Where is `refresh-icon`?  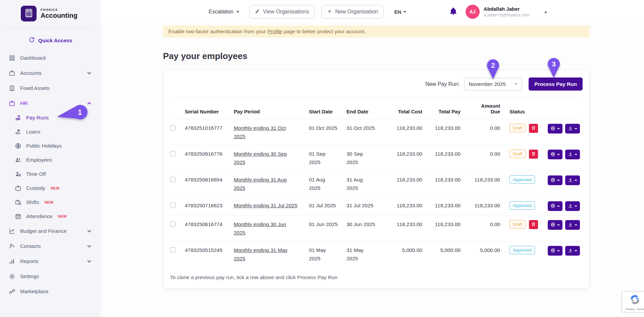
refresh-icon is located at coordinates (32, 40).